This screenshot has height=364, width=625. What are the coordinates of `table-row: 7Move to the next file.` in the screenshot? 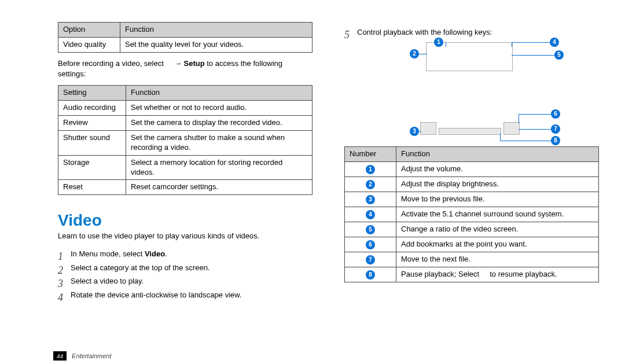 It's located at (472, 260).